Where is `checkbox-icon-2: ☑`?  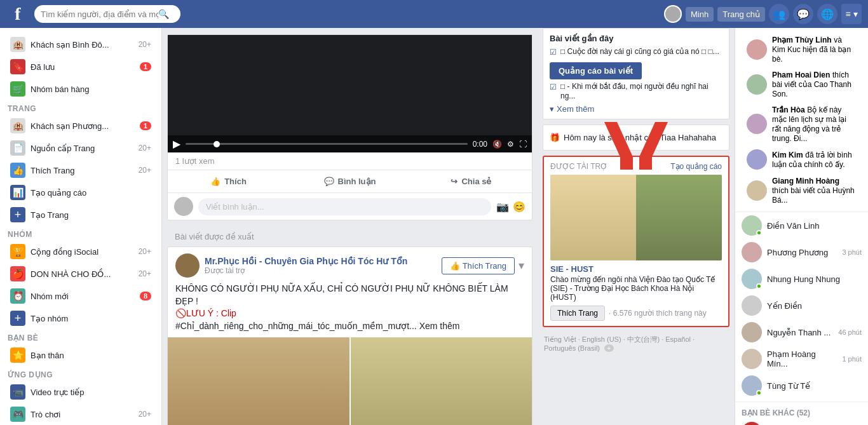
checkbox-icon-2: ☑ is located at coordinates (553, 87).